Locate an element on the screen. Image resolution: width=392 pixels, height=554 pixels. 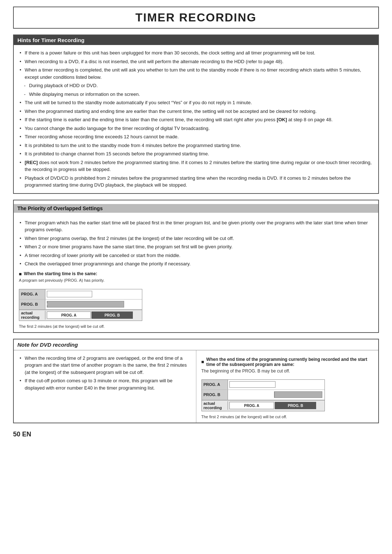
note-prog-a-label: PROG. A is located at coordinates (215, 385).